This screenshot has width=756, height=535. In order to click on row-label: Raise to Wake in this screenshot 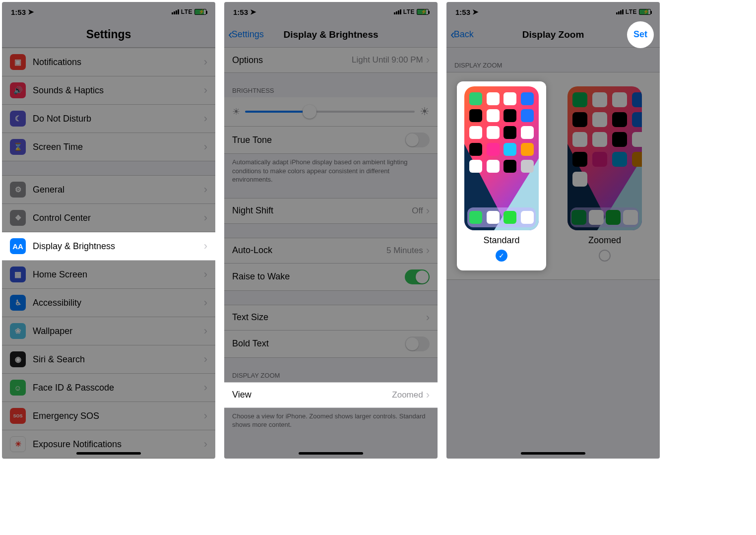, I will do `click(318, 277)`.